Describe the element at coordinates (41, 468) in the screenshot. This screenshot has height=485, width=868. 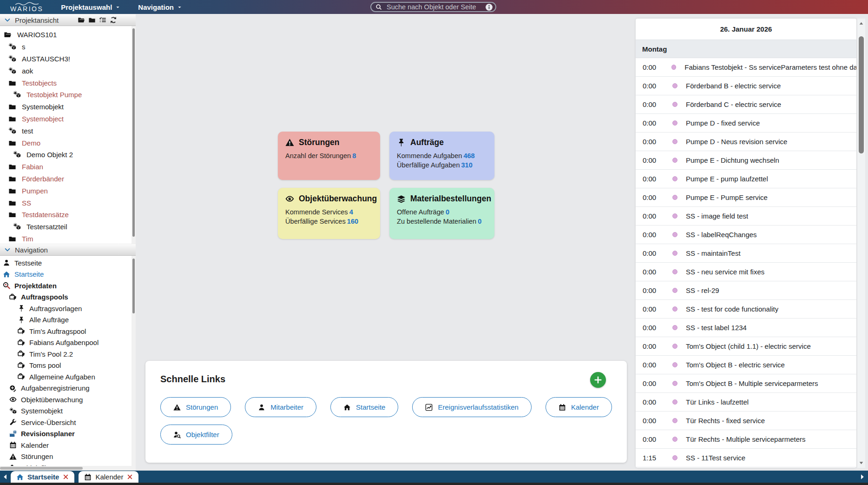
I see `sidebar-hscrollbar-thumb` at that location.